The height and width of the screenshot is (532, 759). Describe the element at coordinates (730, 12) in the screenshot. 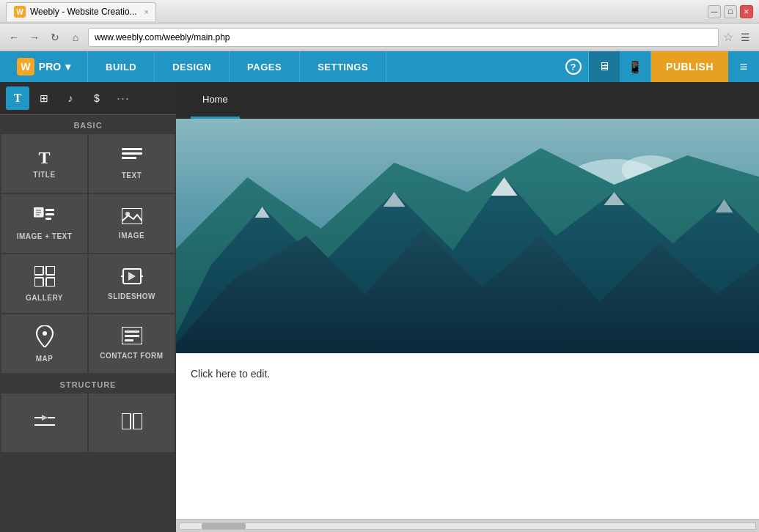

I see `maximize-button: □` at that location.